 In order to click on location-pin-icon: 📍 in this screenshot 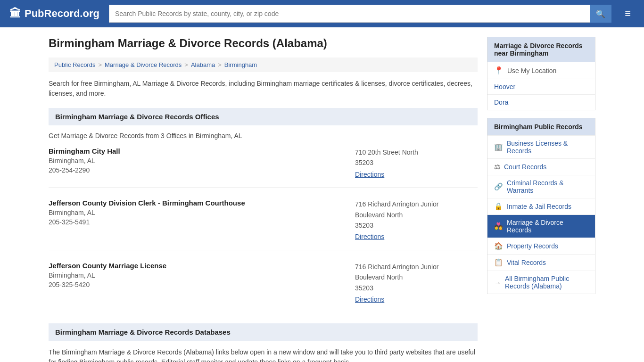, I will do `click(499, 71)`.